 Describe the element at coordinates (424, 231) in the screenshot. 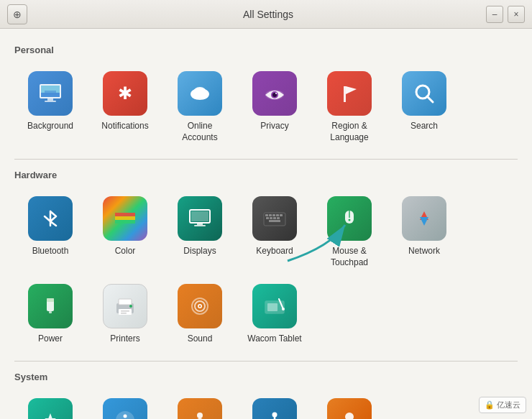

I see `item-network: Network` at that location.